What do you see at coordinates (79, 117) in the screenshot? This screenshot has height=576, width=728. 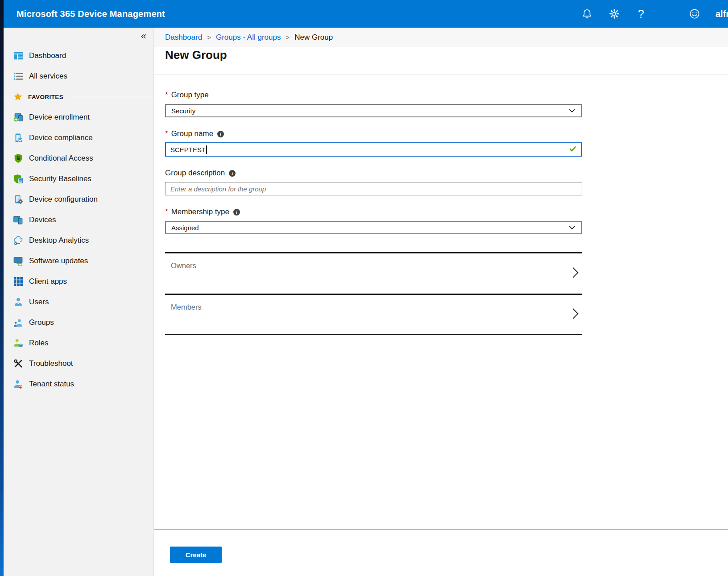 I see `sidebar-item-device-enrollment: Device enrollment` at bounding box center [79, 117].